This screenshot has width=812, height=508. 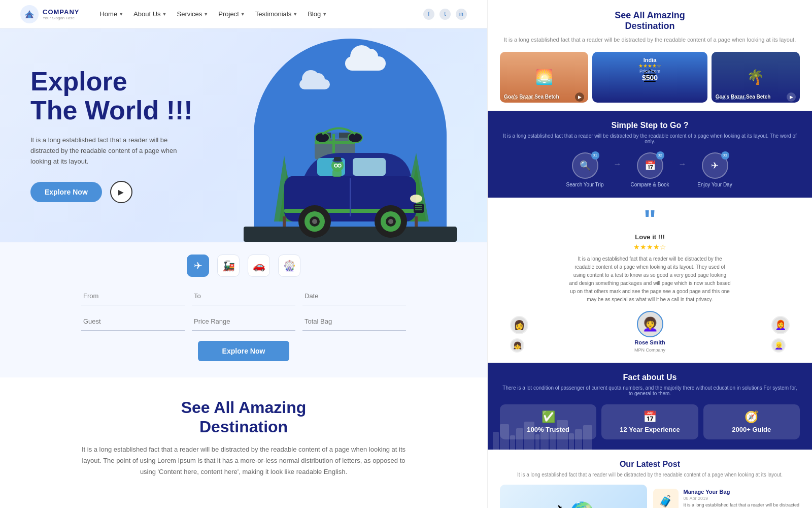 What do you see at coordinates (445, 14) in the screenshot?
I see `social-icons: f t in` at bounding box center [445, 14].